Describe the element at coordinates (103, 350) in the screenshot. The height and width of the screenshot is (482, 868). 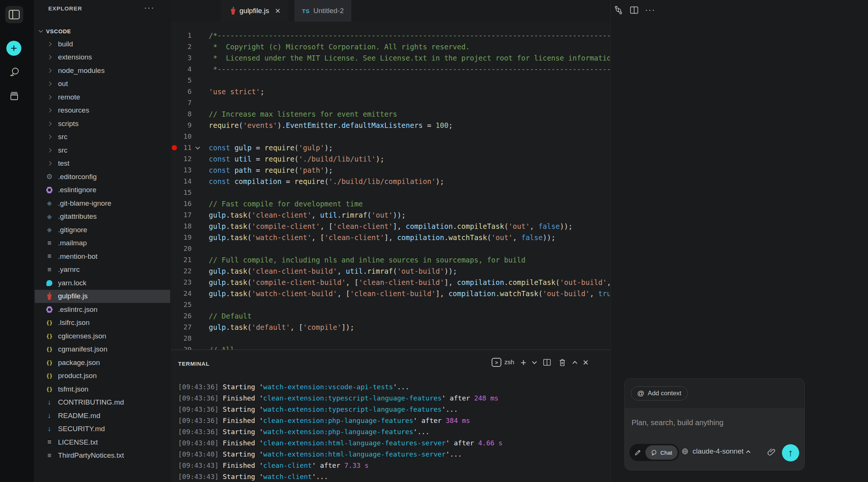
I see `file-tree-item-cgmanifest.json: {}cgmanifest.json` at that location.